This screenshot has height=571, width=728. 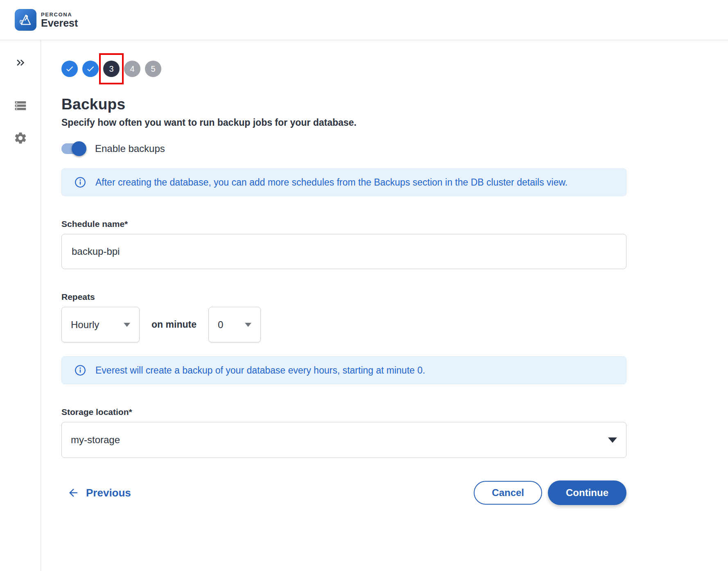 I want to click on step-4: 4, so click(x=132, y=69).